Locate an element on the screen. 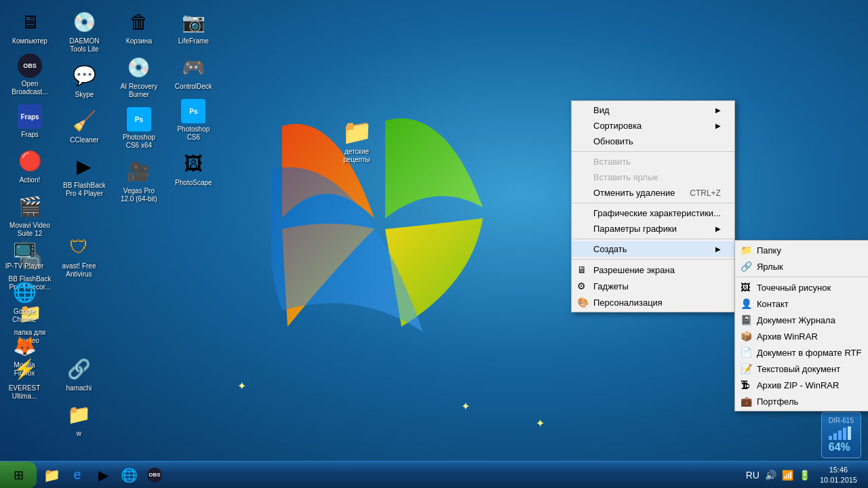 Image resolution: width=868 pixels, height=488 pixels. icon-skype: 💬 Skype is located at coordinates (84, 80).